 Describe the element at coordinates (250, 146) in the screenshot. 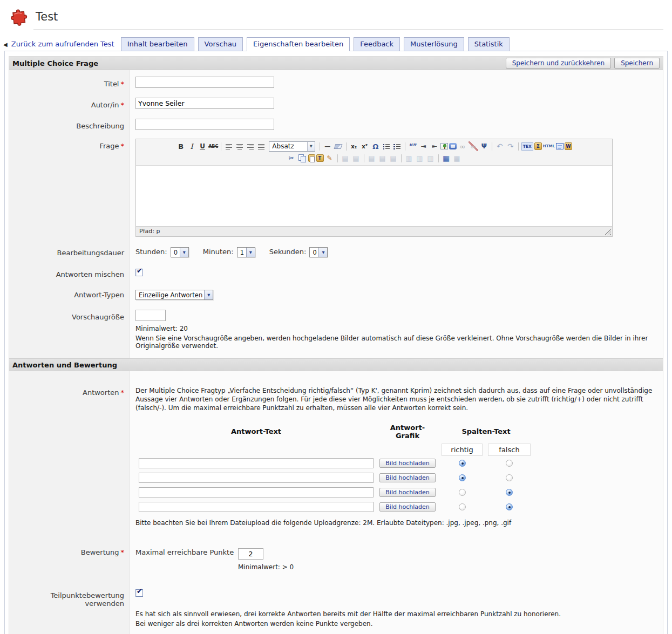

I see `align-right-icon` at that location.